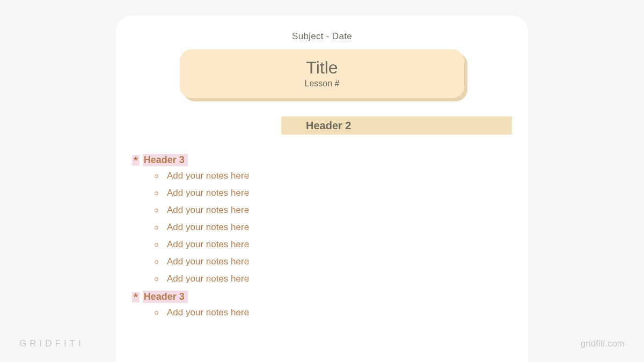 Image resolution: width=644 pixels, height=362 pixels. Describe the element at coordinates (322, 36) in the screenshot. I see `subject-date-label: Subject - Date` at that location.